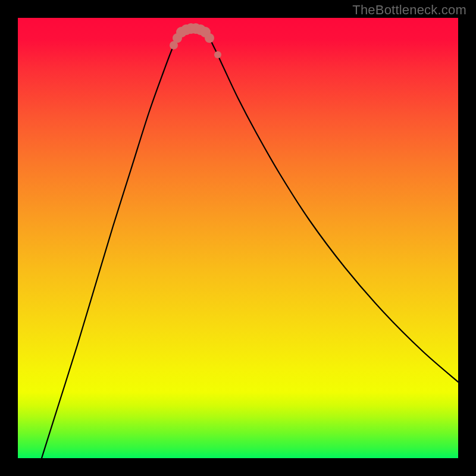 The image size is (476, 476). I want to click on near-minimum-markers, so click(195, 40).